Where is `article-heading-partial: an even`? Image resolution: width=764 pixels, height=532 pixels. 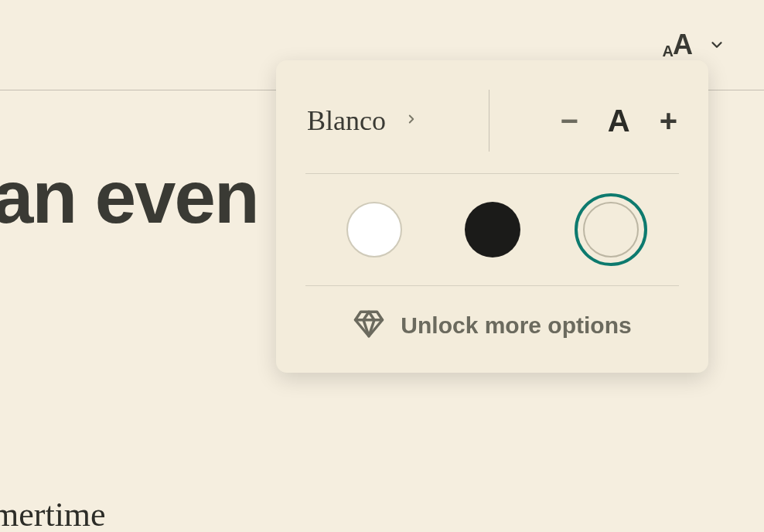 article-heading-partial: an even is located at coordinates (129, 197).